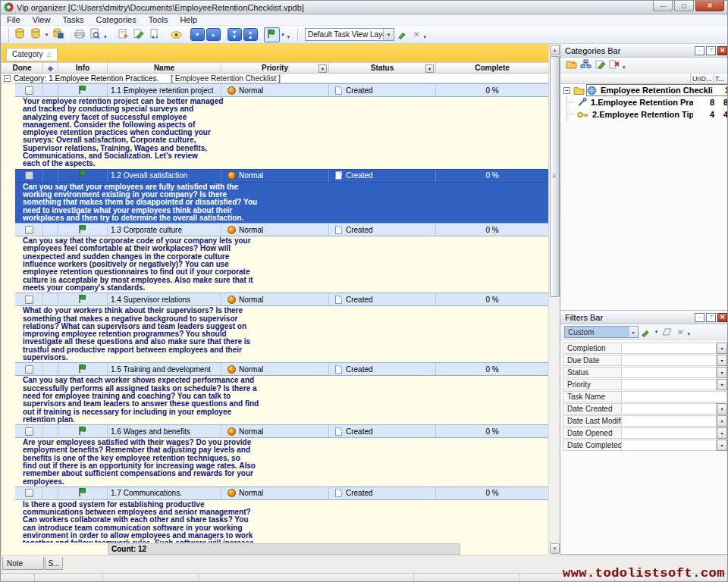 This screenshot has width=728, height=582. What do you see at coordinates (282, 133) in the screenshot?
I see `task-description: Your employee retention project can be b…` at bounding box center [282, 133].